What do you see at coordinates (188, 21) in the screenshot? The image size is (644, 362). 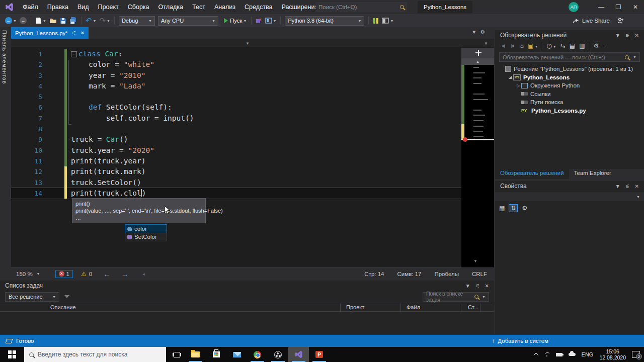 I see `platform-dropdown: Any CPU▼` at bounding box center [188, 21].